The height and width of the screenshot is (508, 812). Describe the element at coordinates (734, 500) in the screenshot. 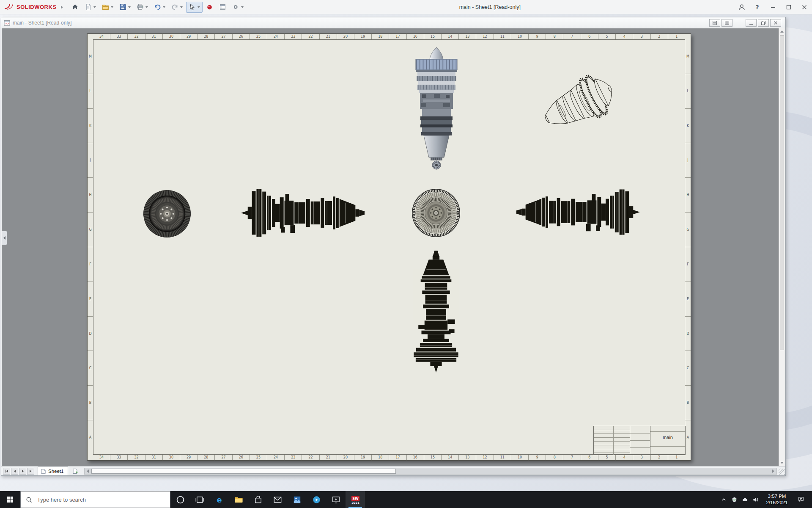

I see `tray-security-button` at that location.